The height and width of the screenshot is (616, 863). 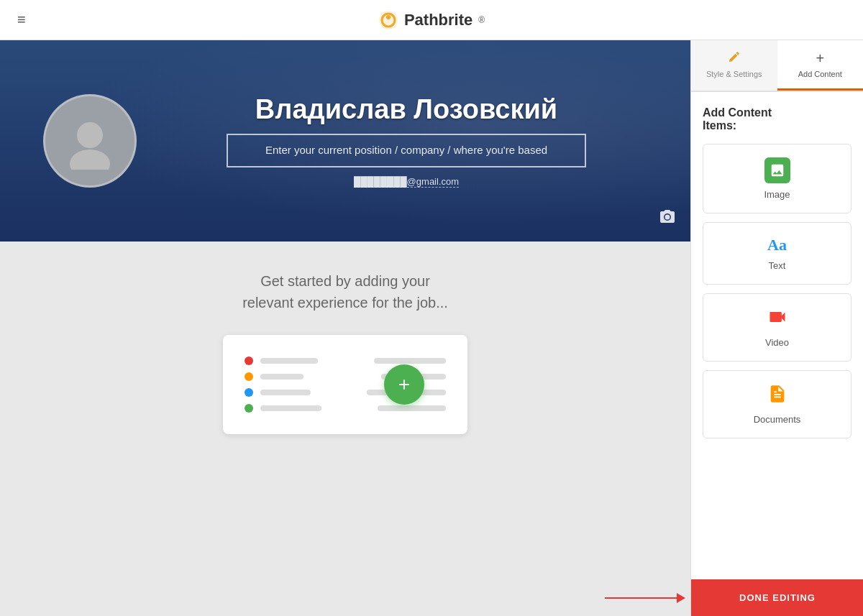 What do you see at coordinates (777, 245) in the screenshot?
I see `text-icon: Aa` at bounding box center [777, 245].